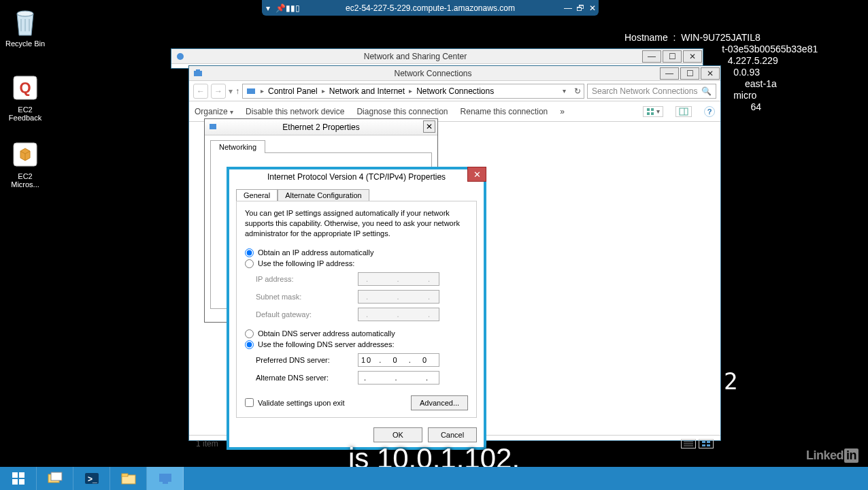 This screenshot has height=490, width=868. What do you see at coordinates (25, 27) in the screenshot?
I see `desktop-recycle-bin: Recycle Bin` at bounding box center [25, 27].